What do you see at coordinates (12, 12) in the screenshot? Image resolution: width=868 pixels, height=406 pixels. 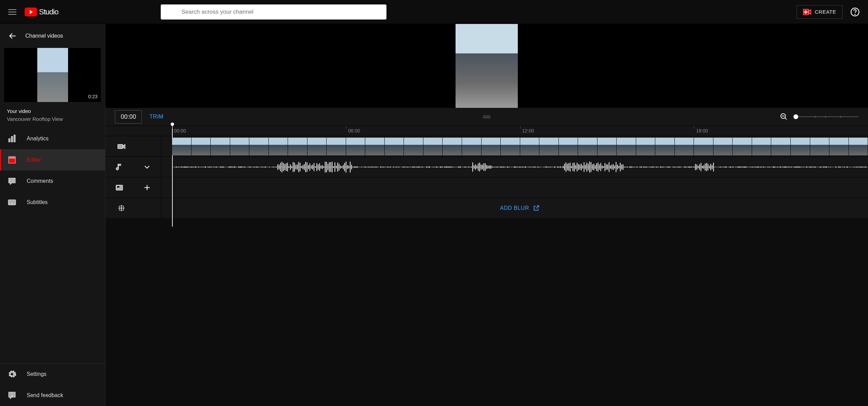 I see `menu-icon` at bounding box center [12, 12].